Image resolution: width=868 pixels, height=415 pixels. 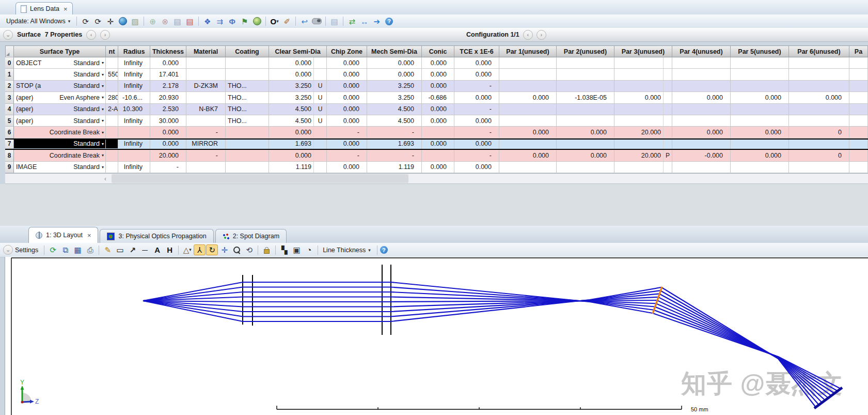 What do you see at coordinates (206, 110) in the screenshot?
I see `cell-material: N-BK7` at bounding box center [206, 110].